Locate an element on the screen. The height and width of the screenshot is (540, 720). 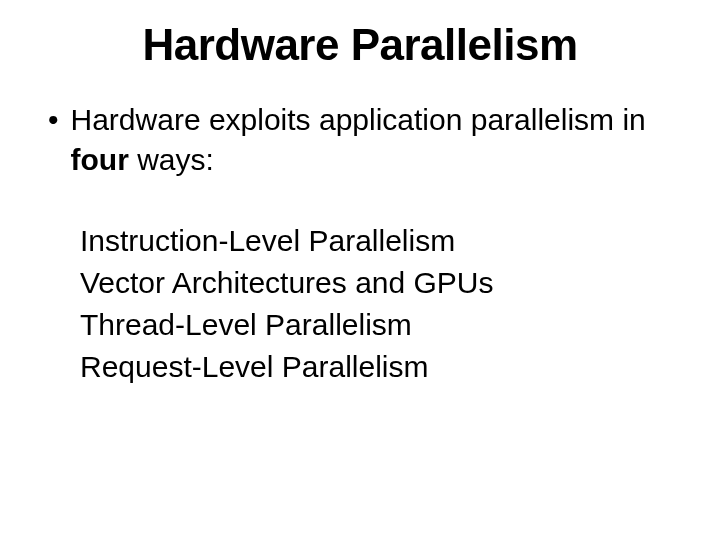
intro-prefix: Hardware exploits application parallelis… is located at coordinates (358, 120).